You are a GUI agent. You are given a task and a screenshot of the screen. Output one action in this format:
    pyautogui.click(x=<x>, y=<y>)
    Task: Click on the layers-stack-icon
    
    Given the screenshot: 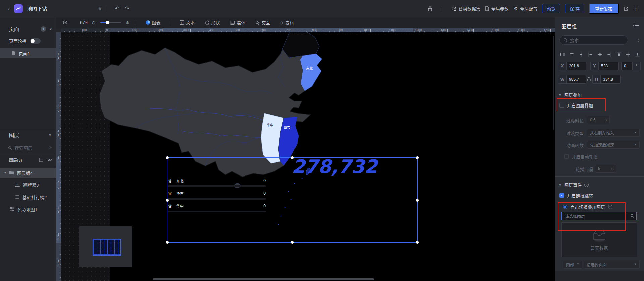 What is the action you would take?
    pyautogui.click(x=65, y=23)
    